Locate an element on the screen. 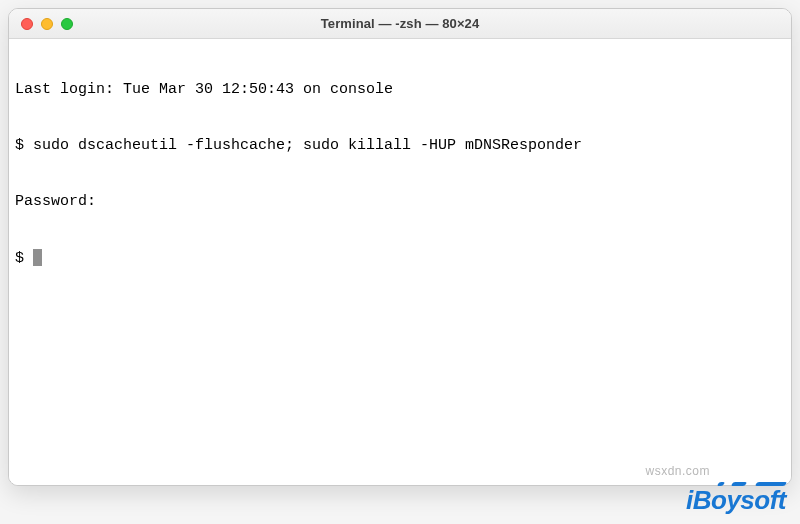 This screenshot has height=524, width=800. cursor-icon is located at coordinates (38, 258).